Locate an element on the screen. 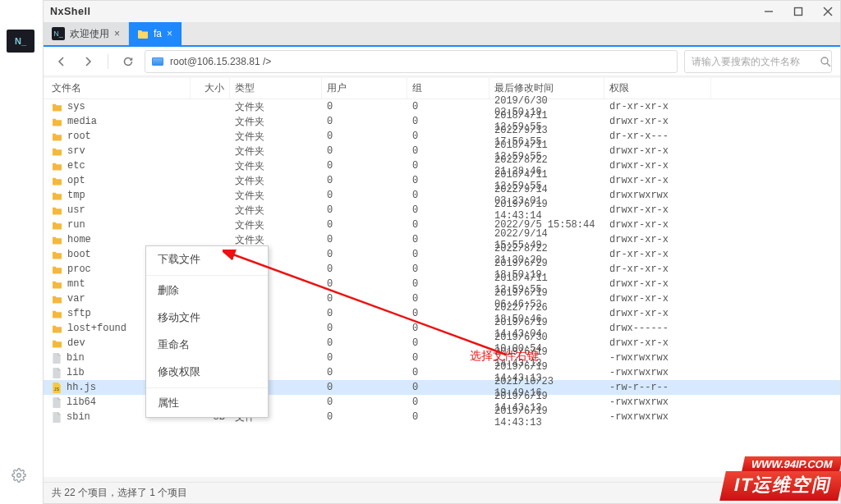 This screenshot has width=841, height=504. file-perm: dr-xr-xr-x is located at coordinates (658, 254).